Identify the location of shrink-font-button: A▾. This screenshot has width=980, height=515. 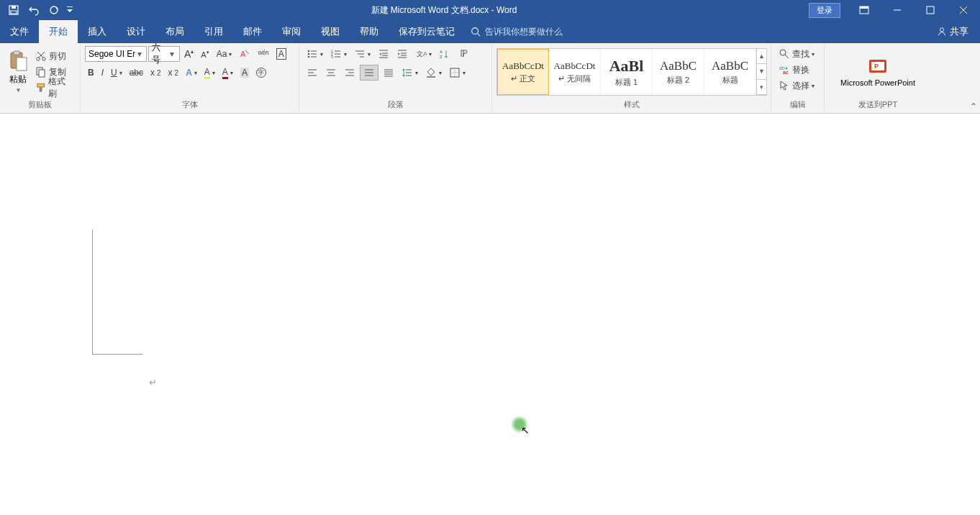
(204, 54).